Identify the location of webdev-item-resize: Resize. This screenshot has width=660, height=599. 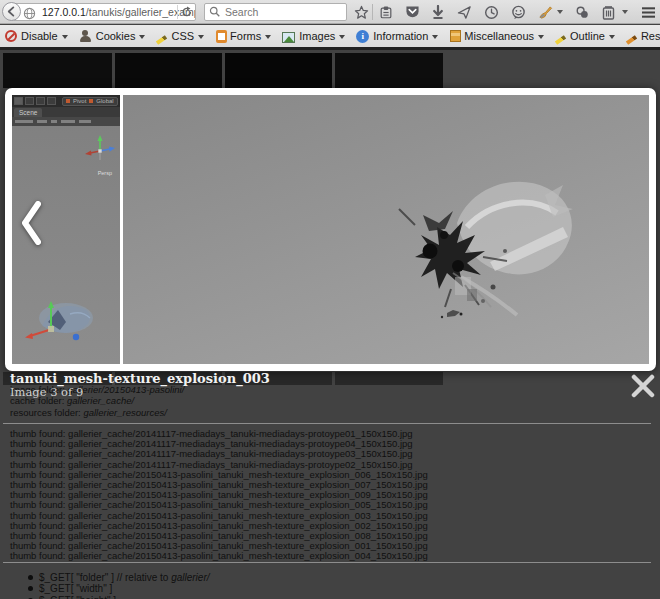
(643, 36).